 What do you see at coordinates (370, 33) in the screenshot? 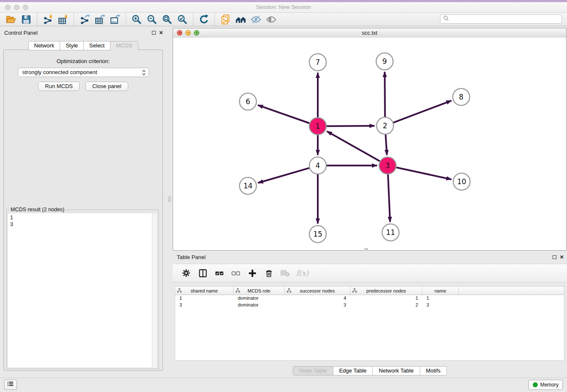
I see `network-window-titlebar: × − + scc.txt` at bounding box center [370, 33].